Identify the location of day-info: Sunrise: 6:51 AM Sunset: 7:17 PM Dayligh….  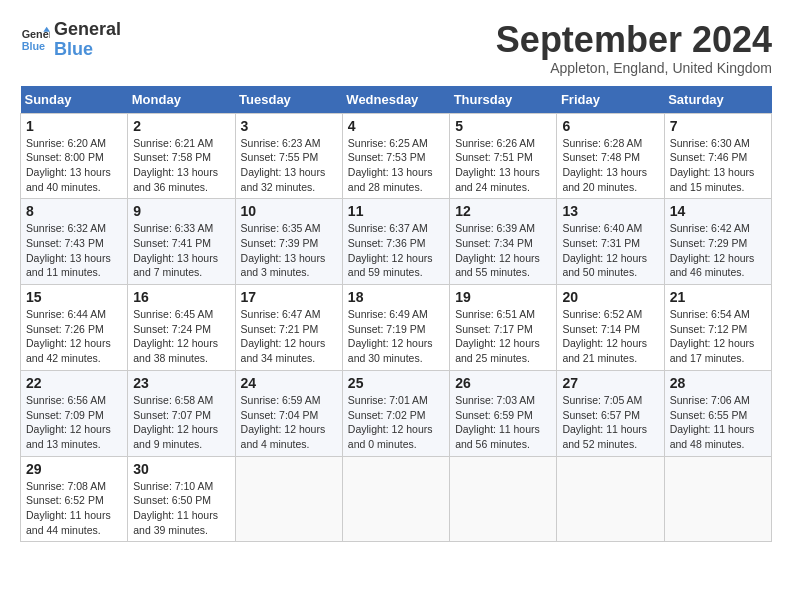
(503, 336).